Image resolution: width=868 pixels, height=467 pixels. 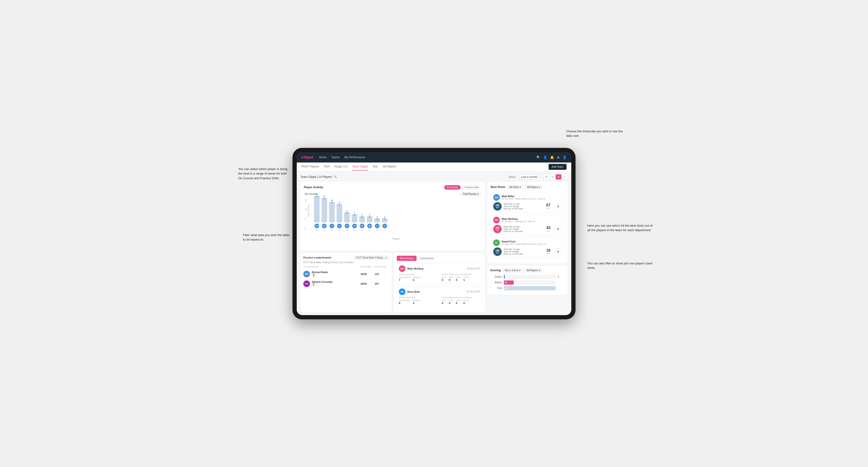 What do you see at coordinates (332, 274) in the screenshot?
I see `lb-player: RB Richard Butler 🏅 1` at bounding box center [332, 274].